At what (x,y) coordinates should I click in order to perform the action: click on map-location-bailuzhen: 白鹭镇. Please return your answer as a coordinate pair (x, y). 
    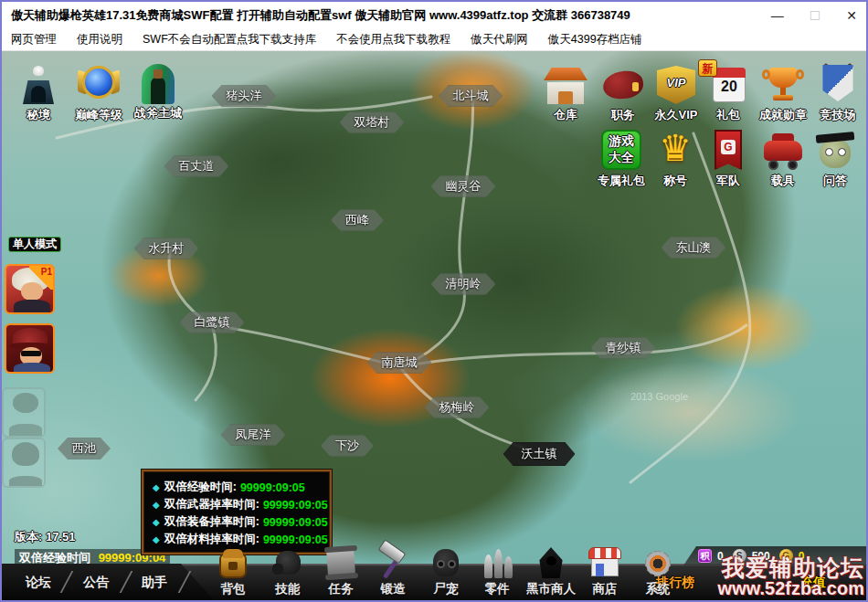
    Looking at the image, I should click on (212, 322).